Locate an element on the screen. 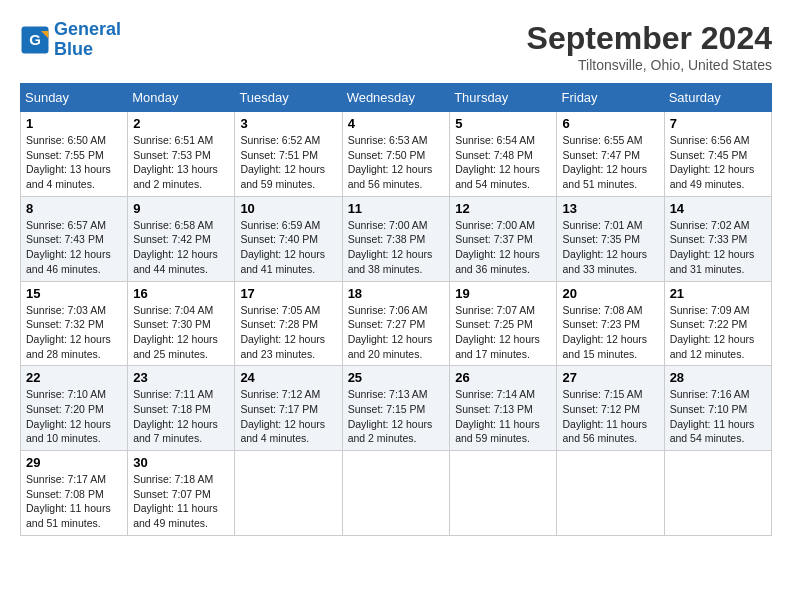  day-content: Sunrise: 6:56 AM Sunset: 7:45 PM Dayligh… is located at coordinates (718, 162).